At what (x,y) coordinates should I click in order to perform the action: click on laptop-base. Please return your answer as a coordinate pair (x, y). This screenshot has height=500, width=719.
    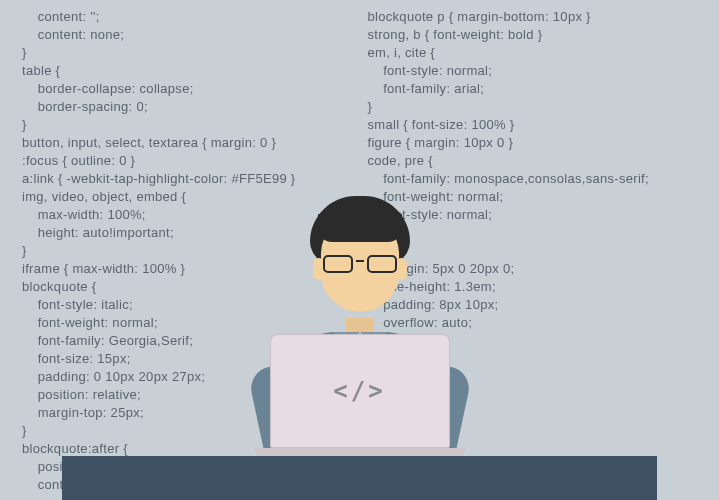
    Looking at the image, I should click on (360, 452).